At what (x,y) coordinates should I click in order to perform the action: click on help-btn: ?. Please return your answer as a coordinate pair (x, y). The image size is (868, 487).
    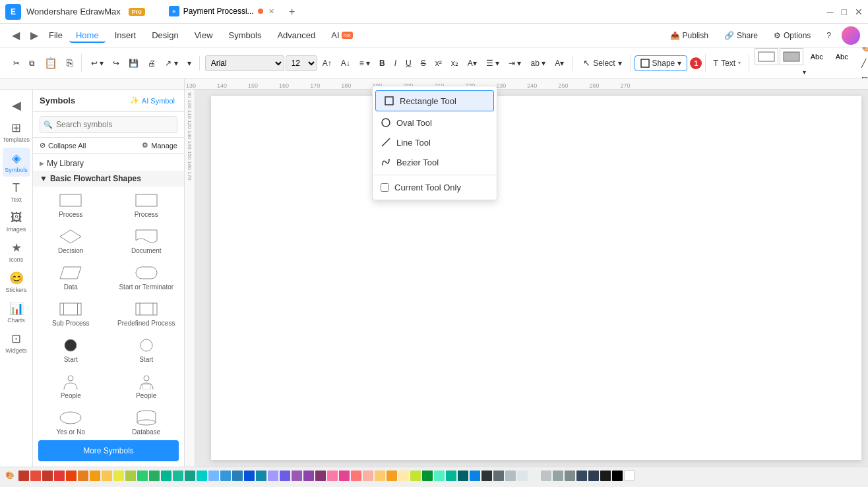
    Looking at the image, I should click on (828, 36).